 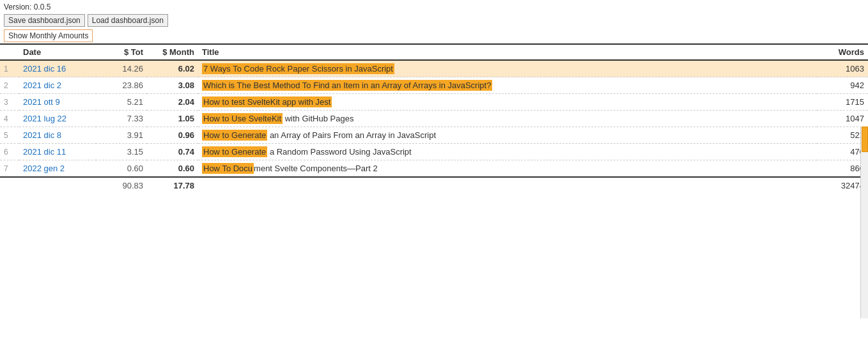 What do you see at coordinates (508, 119) in the screenshot?
I see `cell-title: How to Use SvelteKit with GitHub Pages` at bounding box center [508, 119].